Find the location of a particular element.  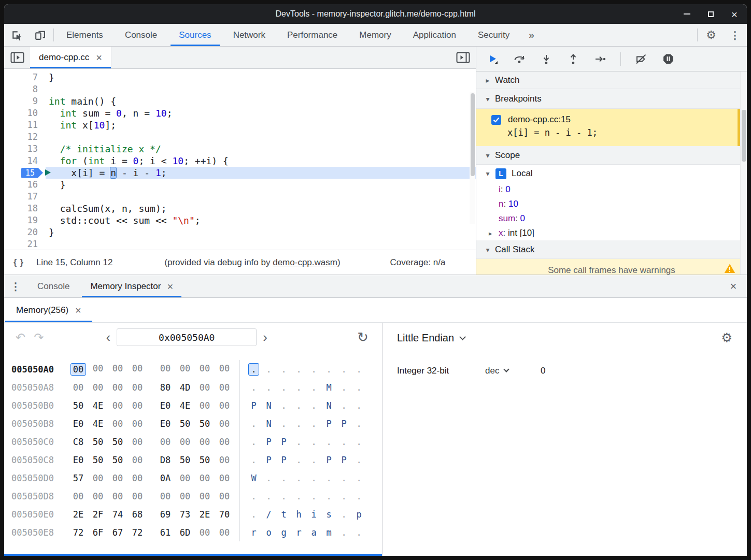

byte-cell: 6F is located at coordinates (98, 533).